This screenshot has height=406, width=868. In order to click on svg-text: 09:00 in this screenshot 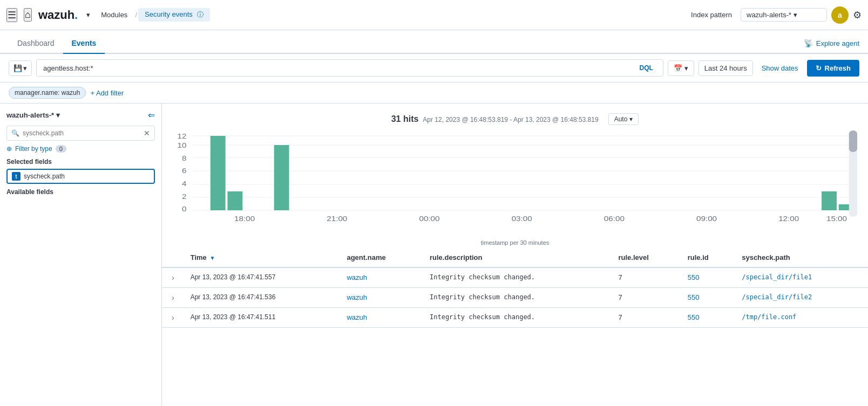, I will do `click(707, 219)`.